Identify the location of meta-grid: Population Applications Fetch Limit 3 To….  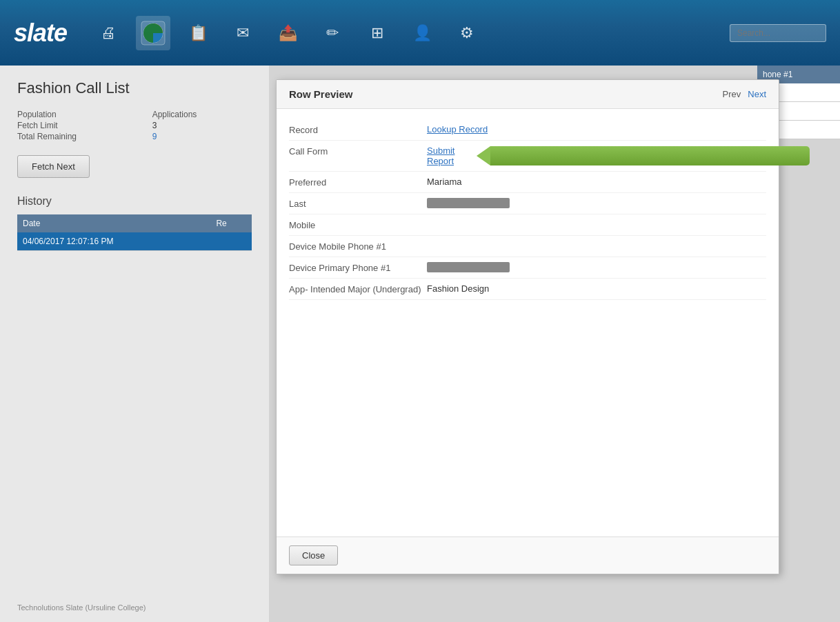
(134, 126).